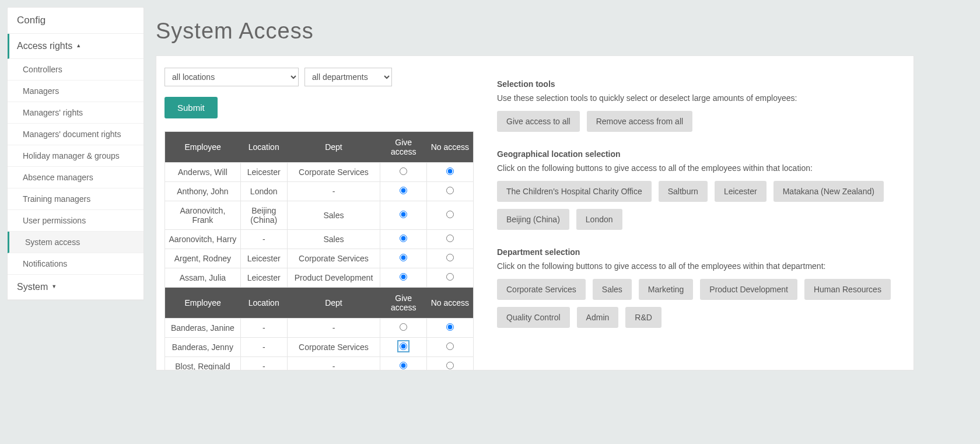  I want to click on location-filter-select: all locations, so click(232, 77).